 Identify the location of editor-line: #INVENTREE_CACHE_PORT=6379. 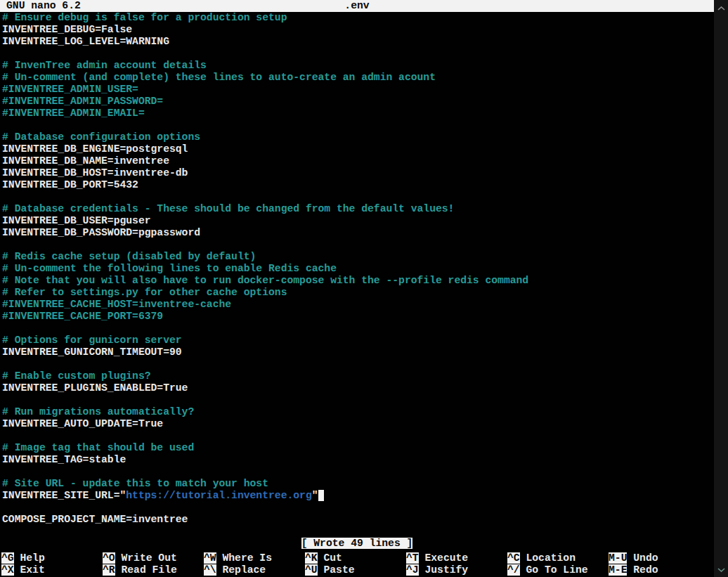
(358, 316).